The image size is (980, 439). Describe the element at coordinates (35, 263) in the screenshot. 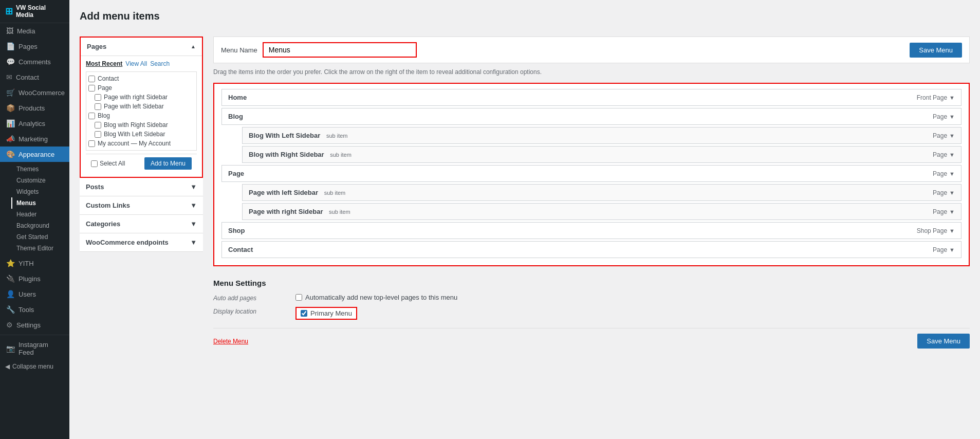

I see `sidebar-item-yith: ⭐ YITH` at that location.